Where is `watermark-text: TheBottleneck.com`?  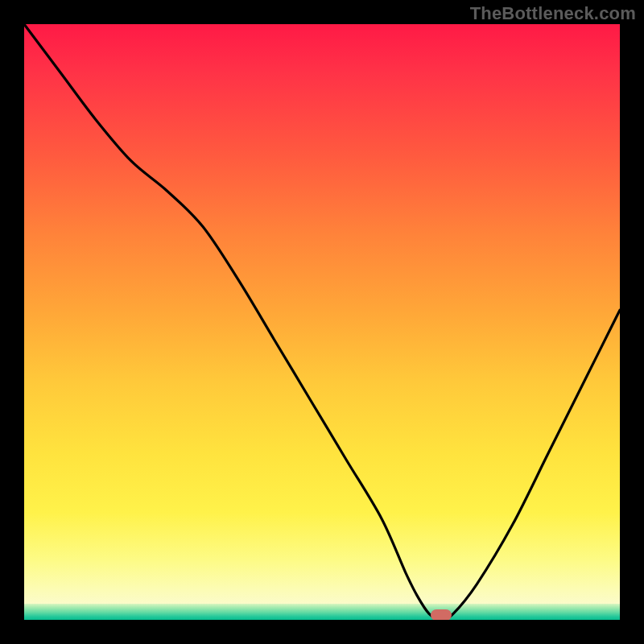
watermark-text: TheBottleneck.com is located at coordinates (553, 14).